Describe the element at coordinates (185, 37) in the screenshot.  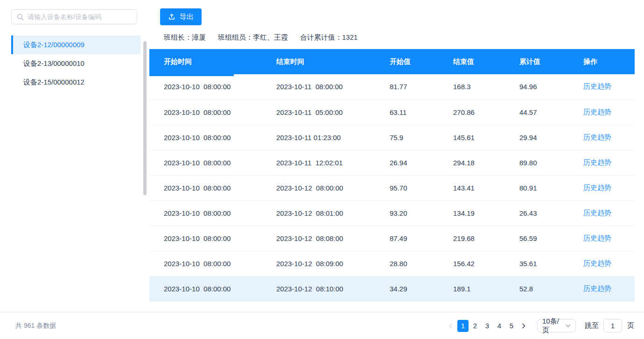
I see `team-leader: 班组长：漳厦` at that location.